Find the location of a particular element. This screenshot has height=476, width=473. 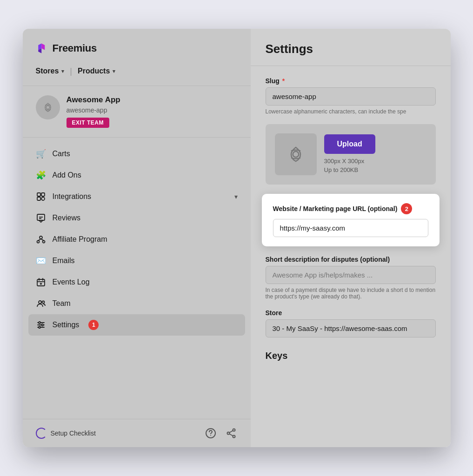

checklist-icon is located at coordinates (41, 433).